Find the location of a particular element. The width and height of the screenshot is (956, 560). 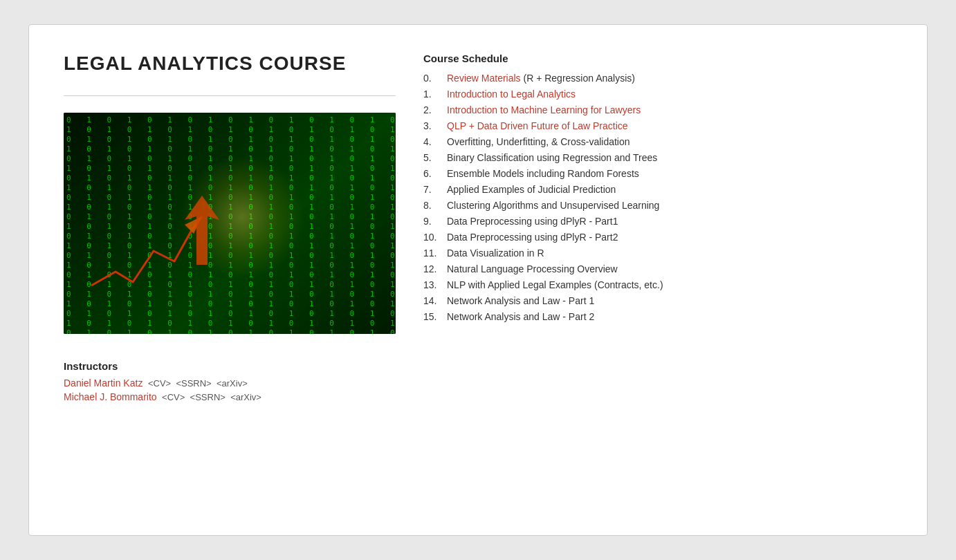

schedule-text: QLP + Data Driven Future of Law Practice is located at coordinates (537, 126).